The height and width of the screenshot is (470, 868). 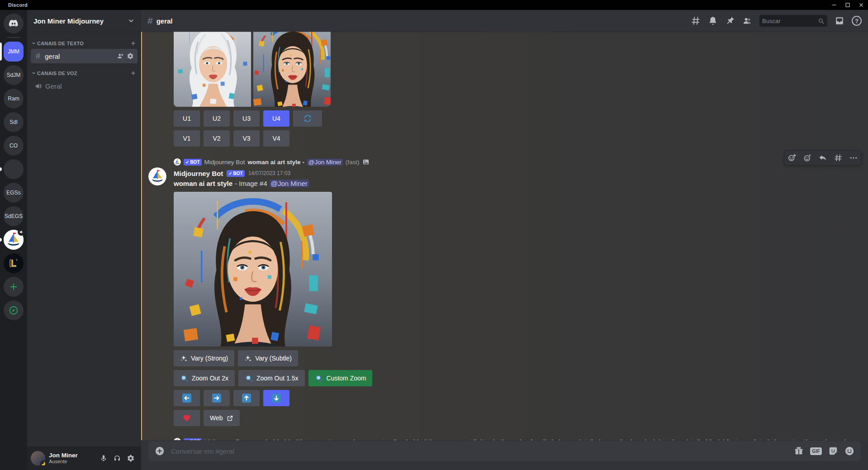 I want to click on reply-button, so click(x=823, y=158).